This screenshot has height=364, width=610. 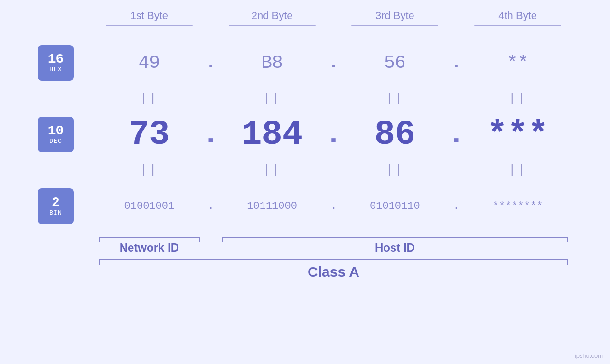 I want to click on dec-b3-value: 86, so click(x=395, y=135).